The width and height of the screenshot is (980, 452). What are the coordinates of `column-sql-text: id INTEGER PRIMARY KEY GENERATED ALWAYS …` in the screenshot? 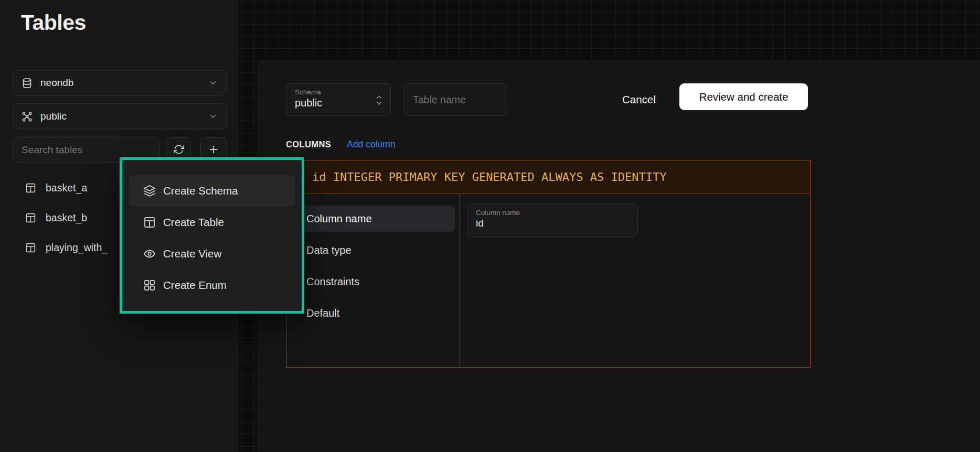 It's located at (489, 177).